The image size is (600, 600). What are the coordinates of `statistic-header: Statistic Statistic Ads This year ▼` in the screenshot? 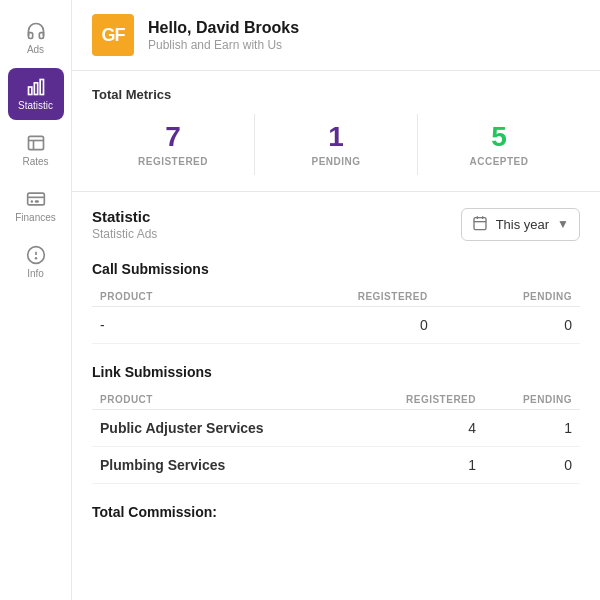 It's located at (336, 224).